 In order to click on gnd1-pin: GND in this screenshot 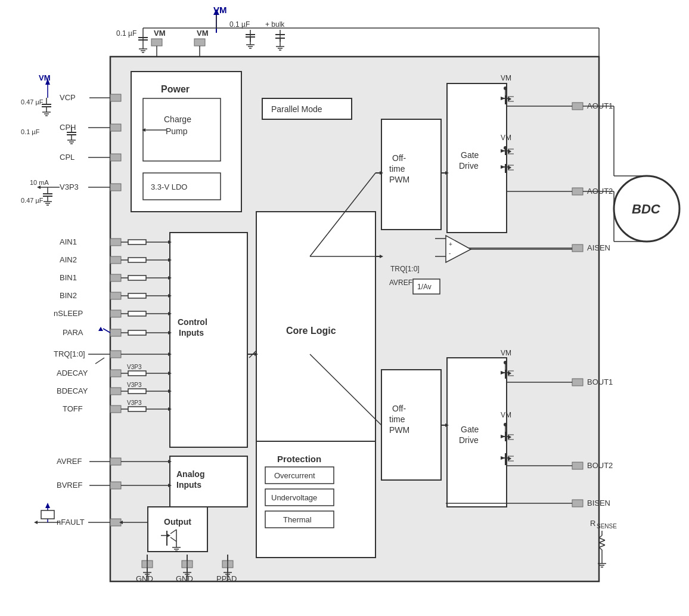, I will do `click(144, 578)`.